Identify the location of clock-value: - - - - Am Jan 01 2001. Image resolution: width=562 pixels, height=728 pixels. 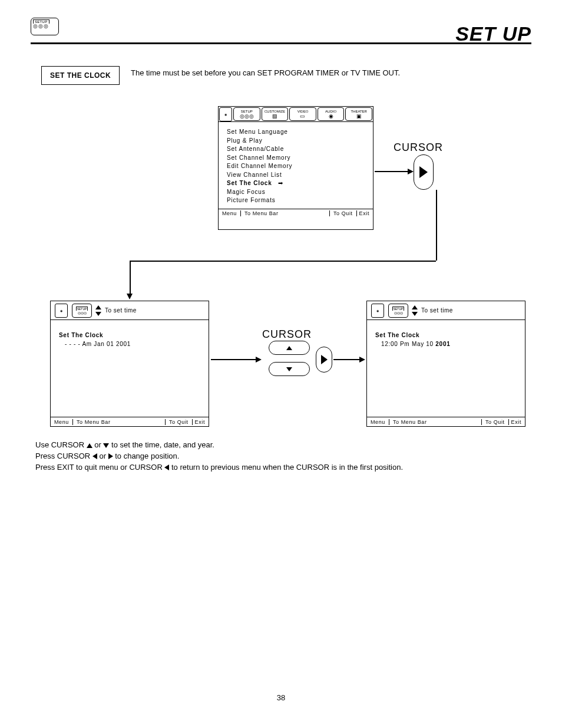
(130, 344).